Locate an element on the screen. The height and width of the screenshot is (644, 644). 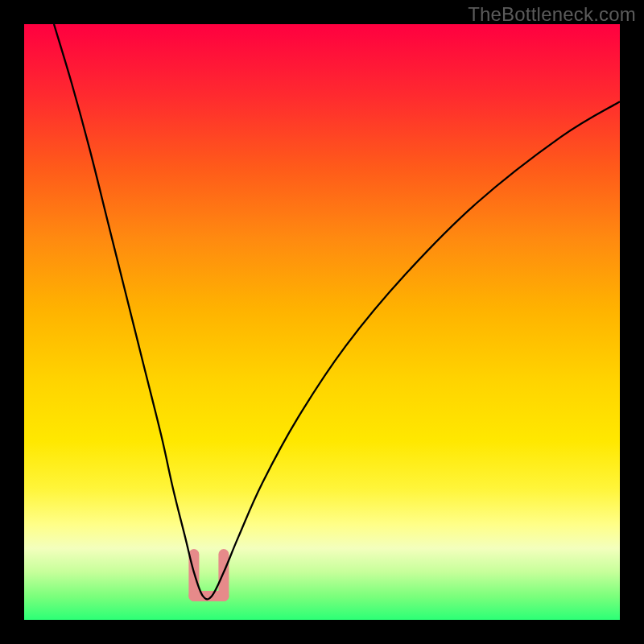
watermark-text: TheBottleneck.com is located at coordinates (552, 14).